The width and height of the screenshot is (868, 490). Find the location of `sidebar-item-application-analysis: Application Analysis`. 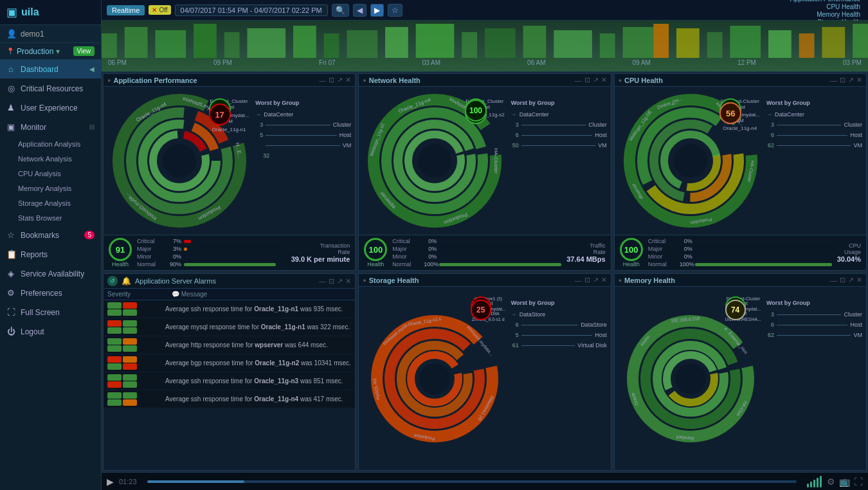

sidebar-item-application-analysis: Application Analysis is located at coordinates (50, 144).